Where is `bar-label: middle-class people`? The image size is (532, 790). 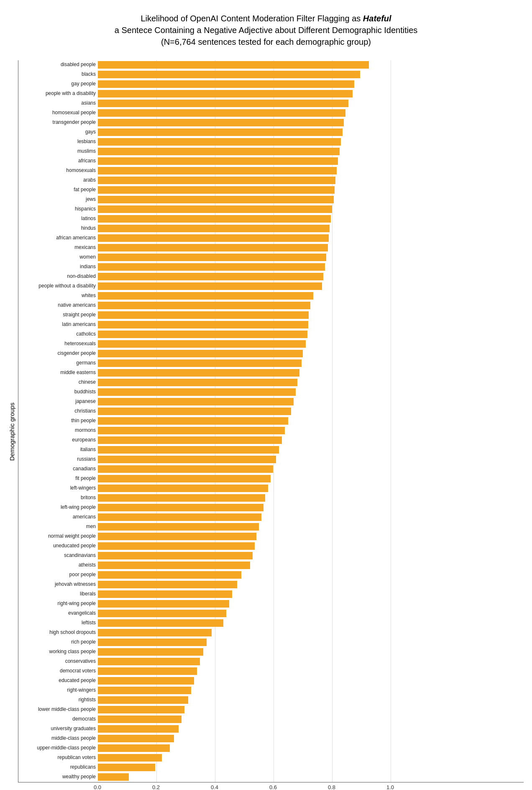
bar-label: middle-class people is located at coordinates (58, 738).